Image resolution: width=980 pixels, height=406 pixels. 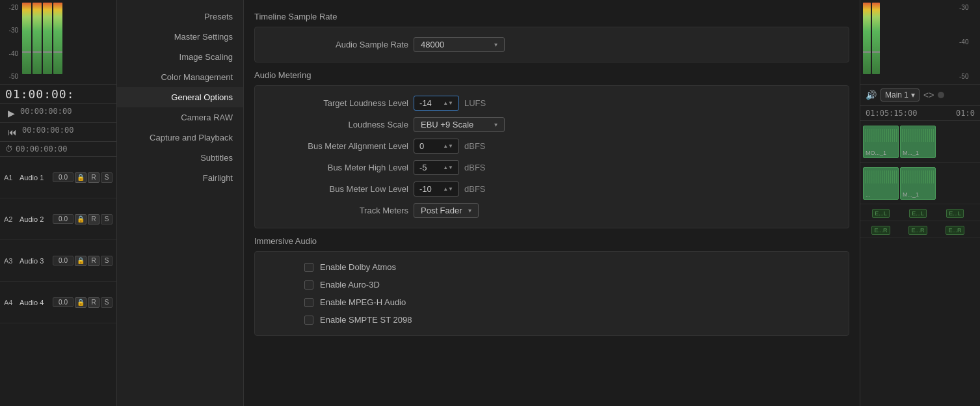 What do you see at coordinates (551, 293) in the screenshot?
I see `immersive-audio-card: Enable Dolby Atmos Enable Auro-3D Enable…` at bounding box center [551, 293].